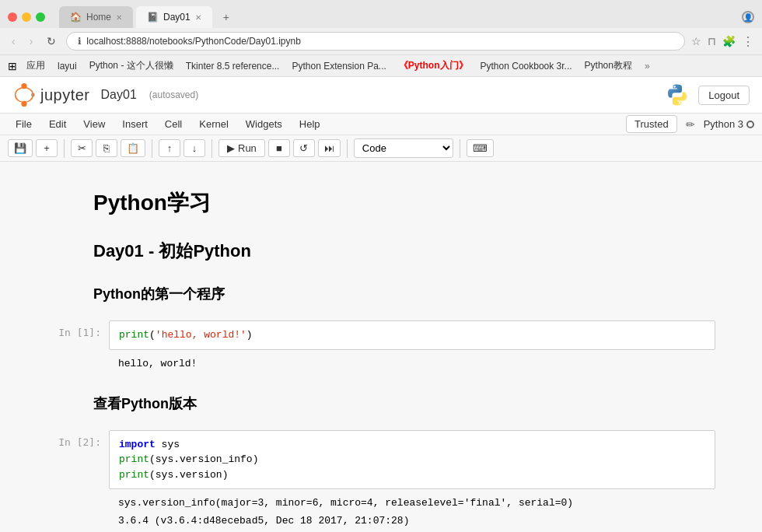 This screenshot has width=762, height=532. Describe the element at coordinates (40, 17) in the screenshot. I see `maximize-button` at that location.